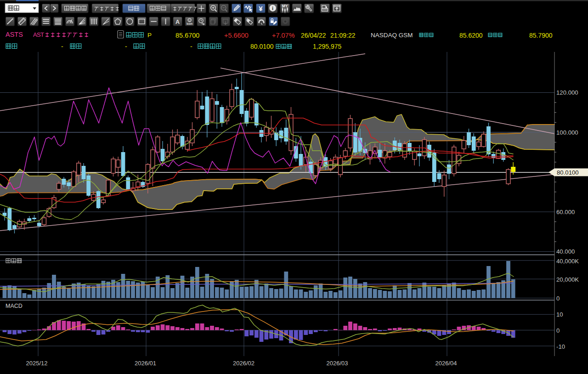 Image resolution: width=588 pixels, height=374 pixels. Describe the element at coordinates (567, 93) in the screenshot. I see `svg-text: 120.000` at that location.